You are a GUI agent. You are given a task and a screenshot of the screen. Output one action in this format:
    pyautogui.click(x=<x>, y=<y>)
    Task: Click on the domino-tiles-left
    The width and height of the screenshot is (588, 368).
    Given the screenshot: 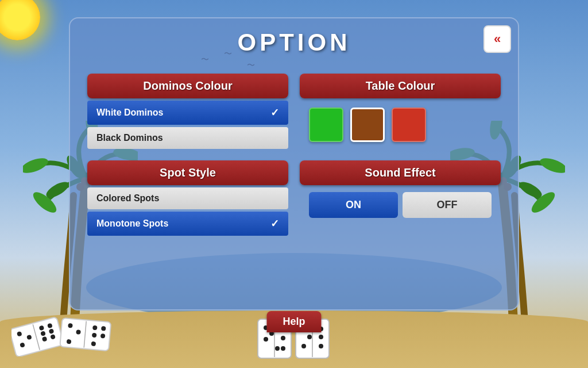 What is the action you would take?
    pyautogui.click(x=63, y=334)
    